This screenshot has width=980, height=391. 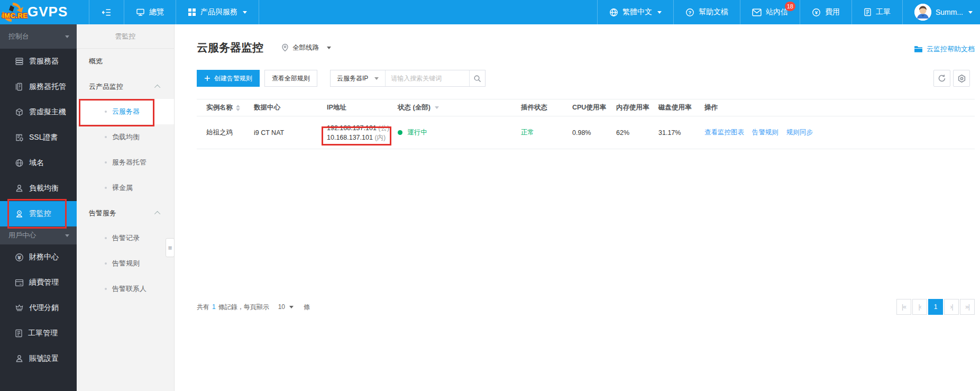 I want to click on subnav-item-server-hosting: 服务器托管, so click(x=125, y=162).